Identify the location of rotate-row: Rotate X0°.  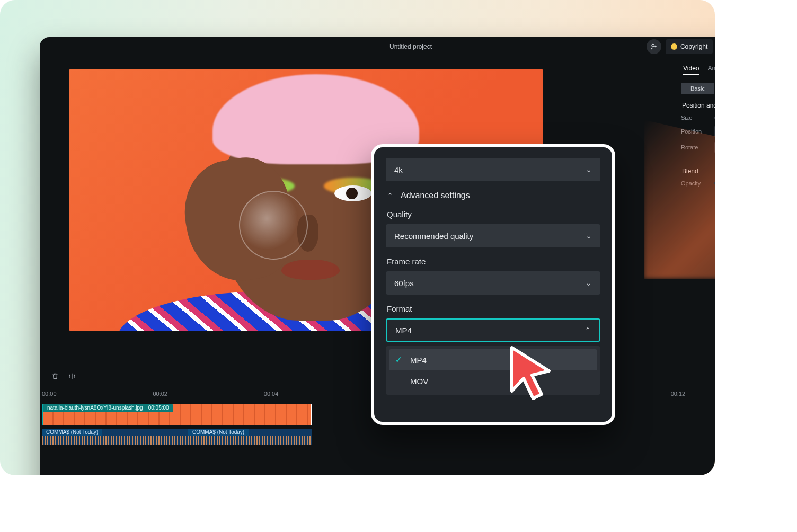
(698, 147).